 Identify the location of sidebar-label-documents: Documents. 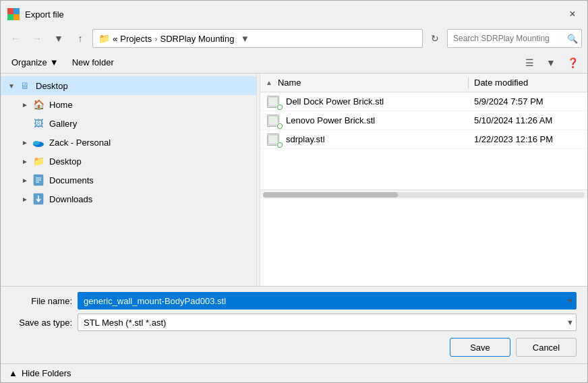
(71, 181).